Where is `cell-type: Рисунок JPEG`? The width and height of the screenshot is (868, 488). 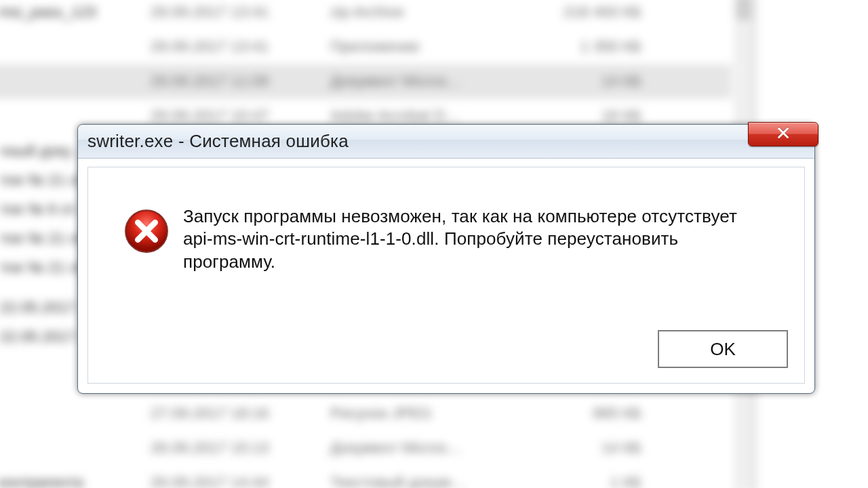 cell-type: Рисунок JPEG is located at coordinates (427, 413).